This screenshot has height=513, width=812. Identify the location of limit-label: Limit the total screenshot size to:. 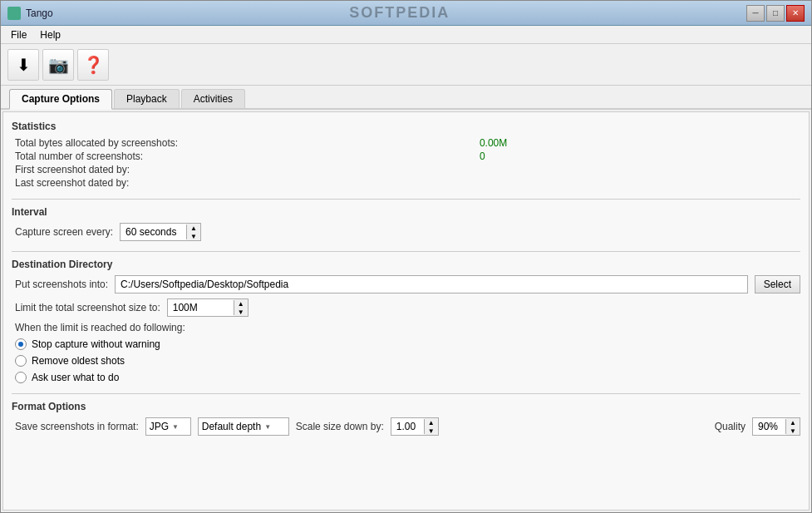
(88, 308).